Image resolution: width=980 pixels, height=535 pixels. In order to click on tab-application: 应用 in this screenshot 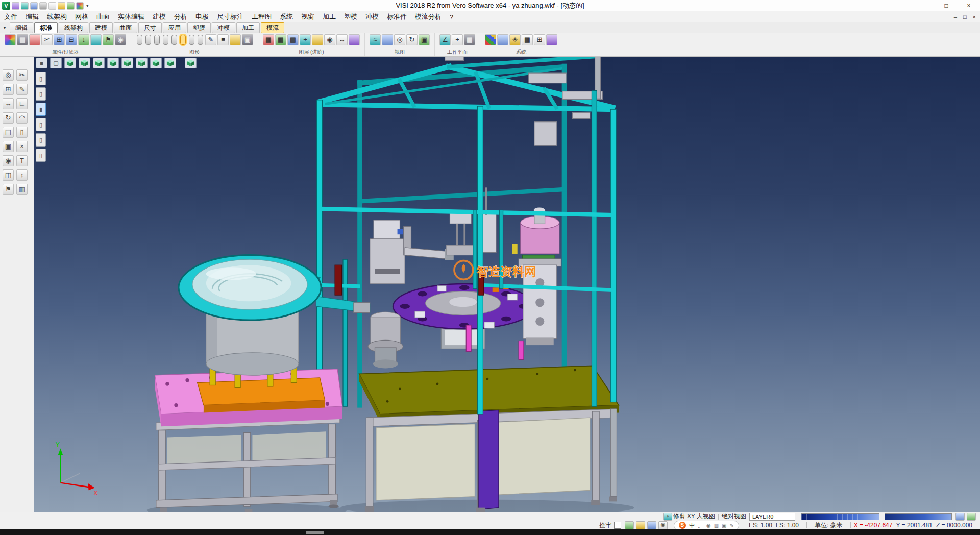, I will do `click(175, 28)`.